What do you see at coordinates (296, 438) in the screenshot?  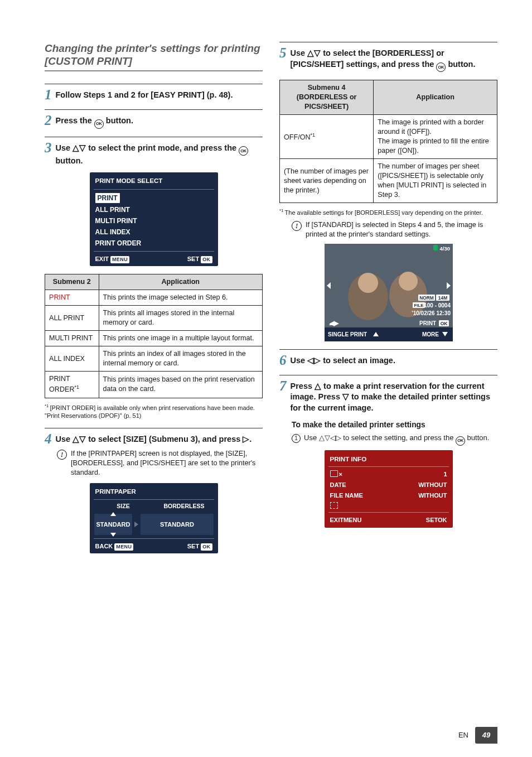 I see `substep-number-icon: 1` at bounding box center [296, 438].